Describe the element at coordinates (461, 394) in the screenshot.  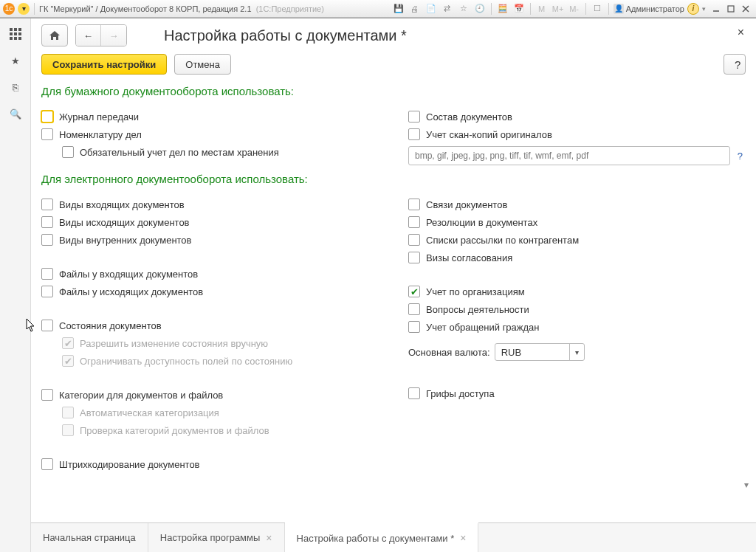
I see `chk-label: Грифы доступа` at that location.